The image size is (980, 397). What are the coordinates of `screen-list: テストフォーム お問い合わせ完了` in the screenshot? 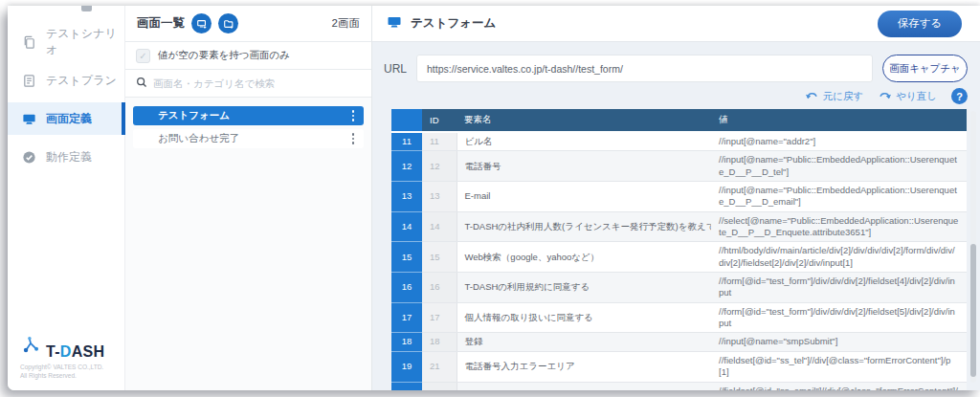 It's located at (249, 127).